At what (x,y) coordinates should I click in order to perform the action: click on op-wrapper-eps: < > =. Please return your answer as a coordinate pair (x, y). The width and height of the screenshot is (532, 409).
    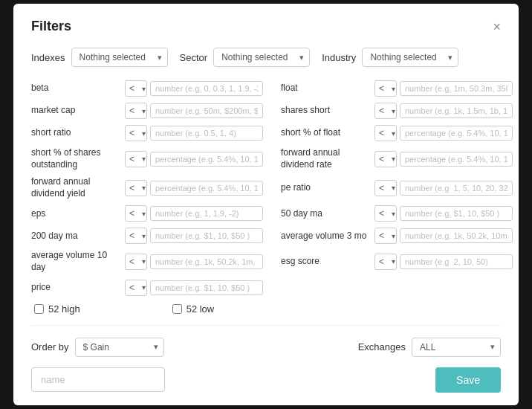
    Looking at the image, I should click on (136, 213).